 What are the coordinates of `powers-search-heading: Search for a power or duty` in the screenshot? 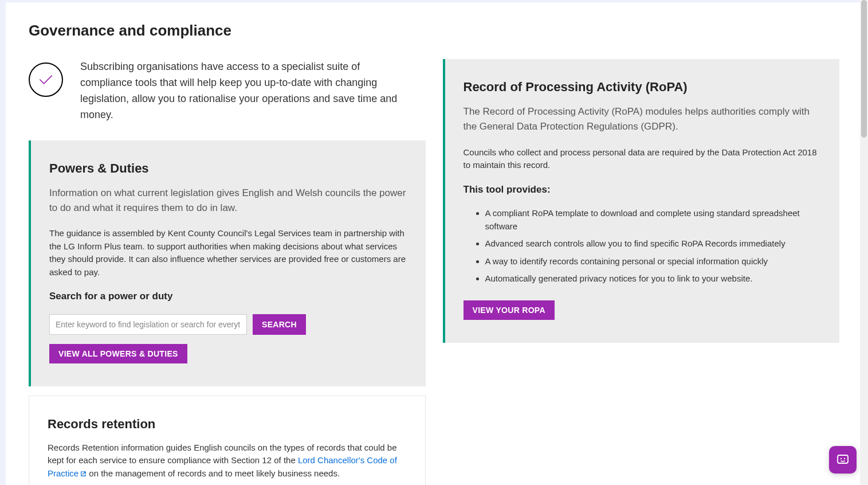 It's located at (228, 296).